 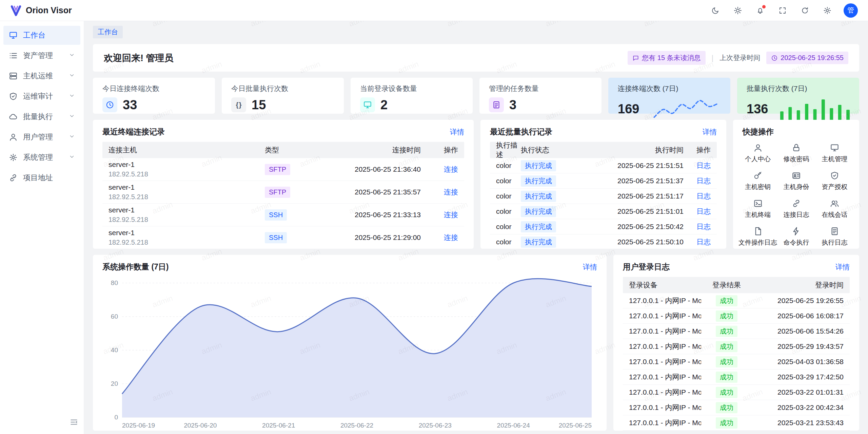 I want to click on fullscreen-icon, so click(x=783, y=11).